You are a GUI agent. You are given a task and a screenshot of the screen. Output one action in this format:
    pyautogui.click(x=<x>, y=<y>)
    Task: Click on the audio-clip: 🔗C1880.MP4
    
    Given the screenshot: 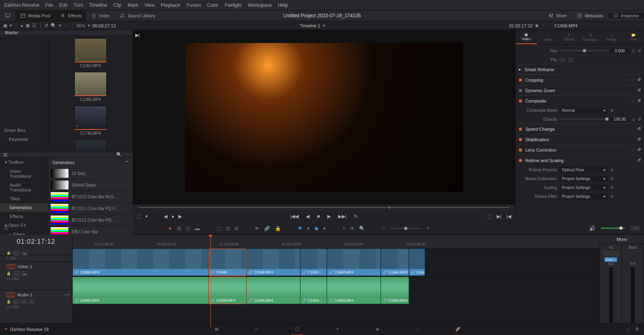 What is the action you would take?
    pyautogui.click(x=140, y=290)
    